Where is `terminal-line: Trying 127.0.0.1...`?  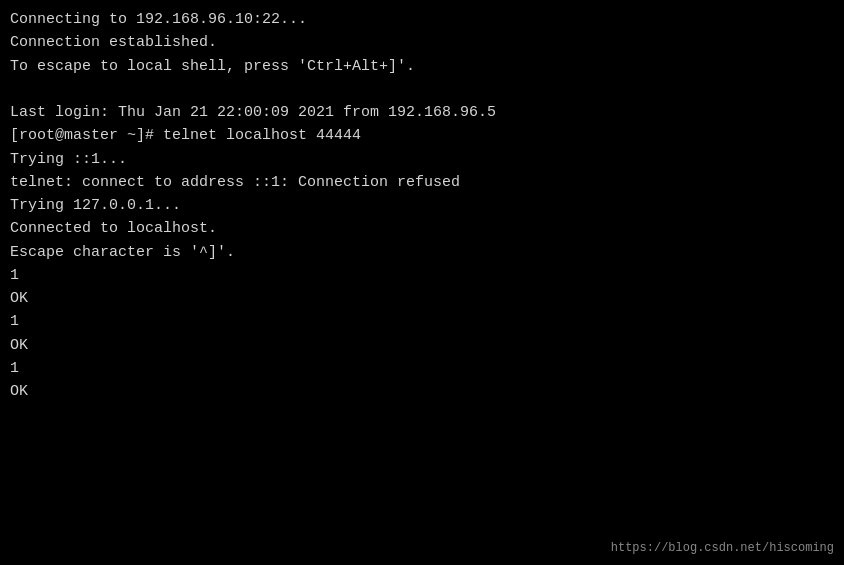
terminal-line: Trying 127.0.0.1... is located at coordinates (422, 206).